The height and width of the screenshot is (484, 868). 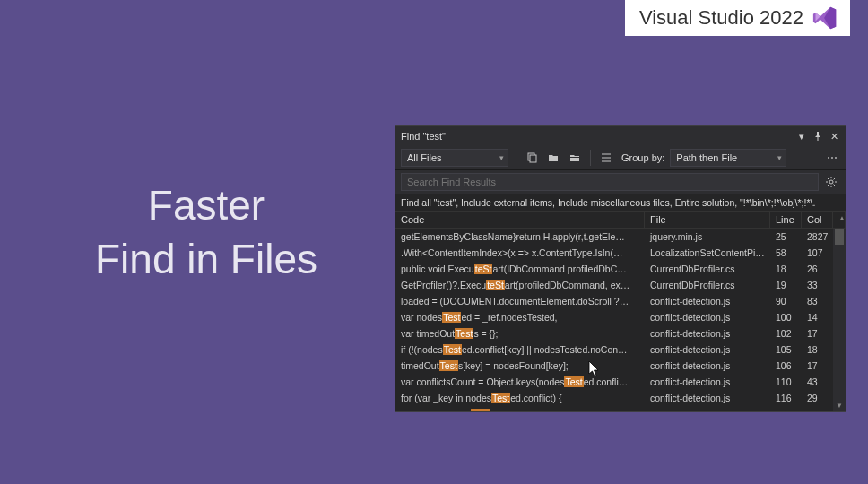 I want to click on visual-studio-logo-icon, so click(x=825, y=18).